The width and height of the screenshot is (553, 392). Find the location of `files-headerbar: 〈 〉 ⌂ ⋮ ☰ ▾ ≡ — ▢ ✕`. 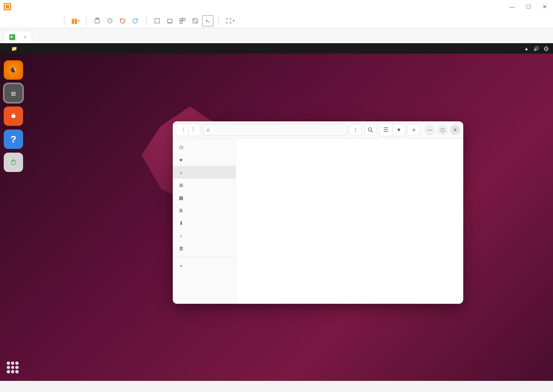

files-headerbar: 〈 〉 ⌂ ⋮ ☰ ▾ ≡ — ▢ ✕ is located at coordinates (318, 130).